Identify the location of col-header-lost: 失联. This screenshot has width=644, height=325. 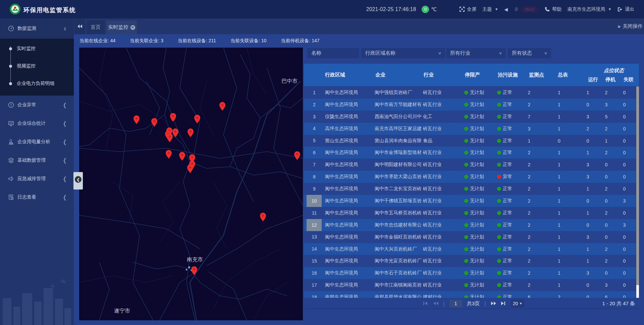
(629, 80).